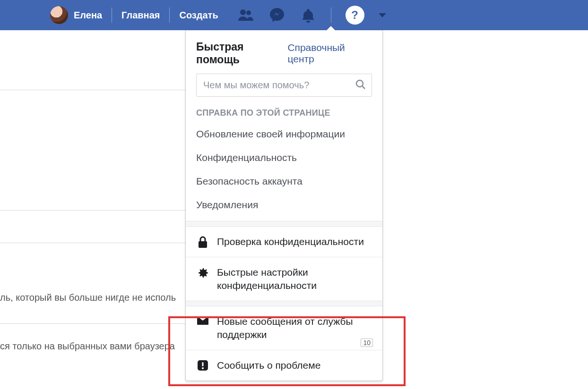 The image size is (588, 389). What do you see at coordinates (330, 53) in the screenshot?
I see `help-center-link: Справочный центр` at bounding box center [330, 53].